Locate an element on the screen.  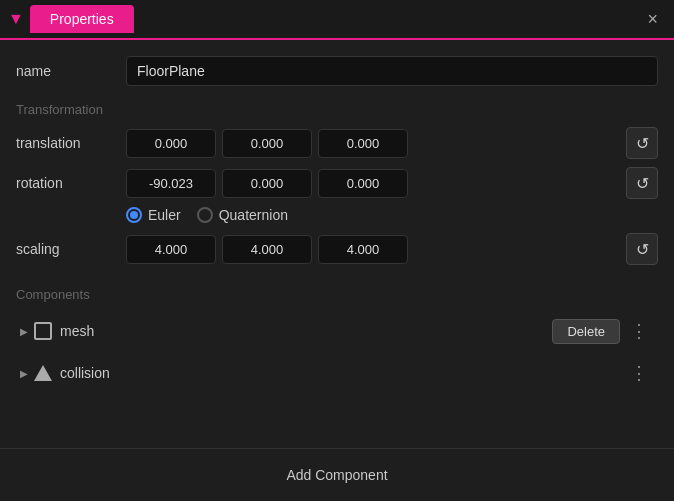
mesh-dots-menu: ⋮ is located at coordinates (639, 331).